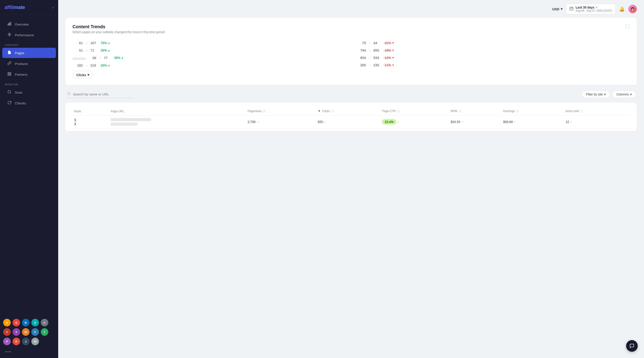  What do you see at coordinates (518, 111) in the screenshot?
I see `earnings-info-icon: ⓘ` at bounding box center [518, 111].